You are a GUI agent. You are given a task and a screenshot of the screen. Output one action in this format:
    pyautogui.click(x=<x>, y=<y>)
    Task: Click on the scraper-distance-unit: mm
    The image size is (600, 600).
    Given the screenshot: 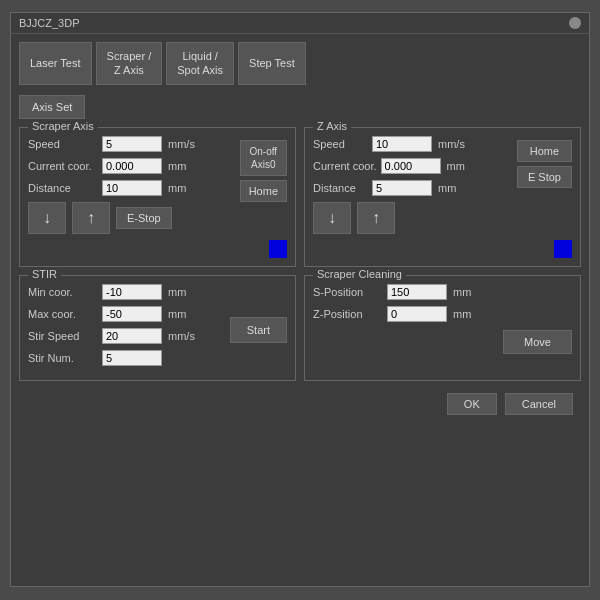 What is the action you would take?
    pyautogui.click(x=177, y=188)
    